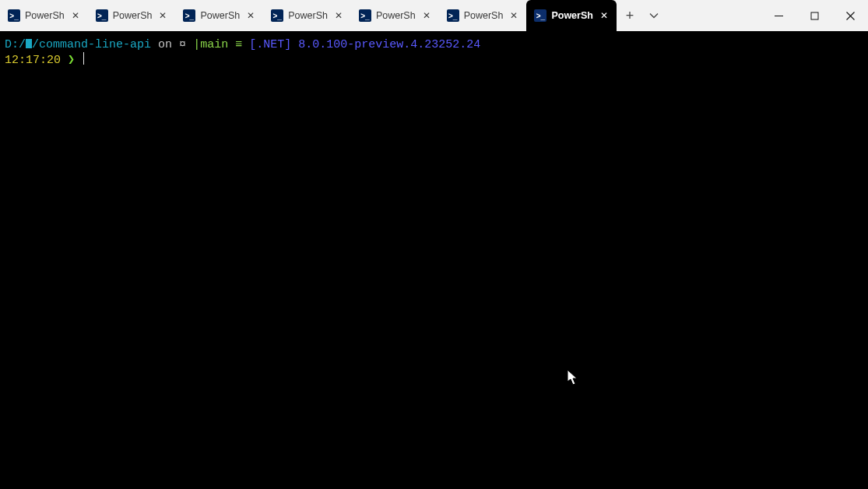 This screenshot has width=868, height=489. What do you see at coordinates (214, 45) in the screenshot?
I see `branch-name: main` at bounding box center [214, 45].